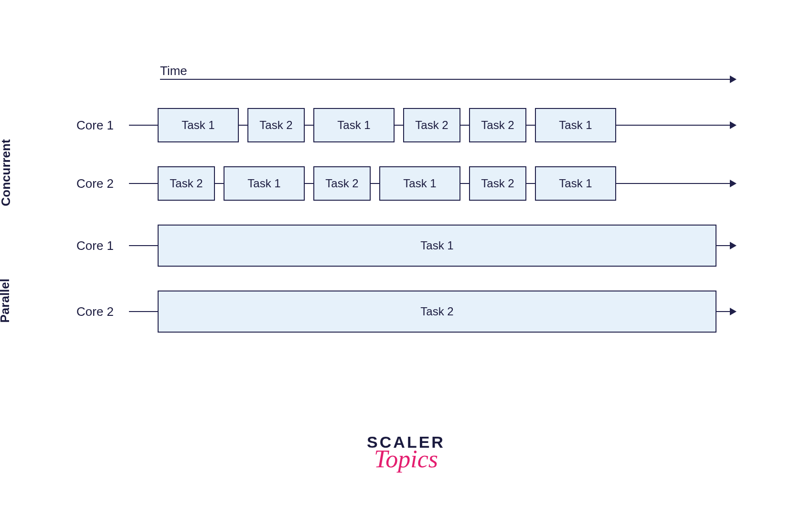 The height and width of the screenshot is (528, 812). What do you see at coordinates (432, 125) in the screenshot?
I see `timeline: Task 1 Task 2 Task 1 Task 2 Task 2 Task …` at bounding box center [432, 125].